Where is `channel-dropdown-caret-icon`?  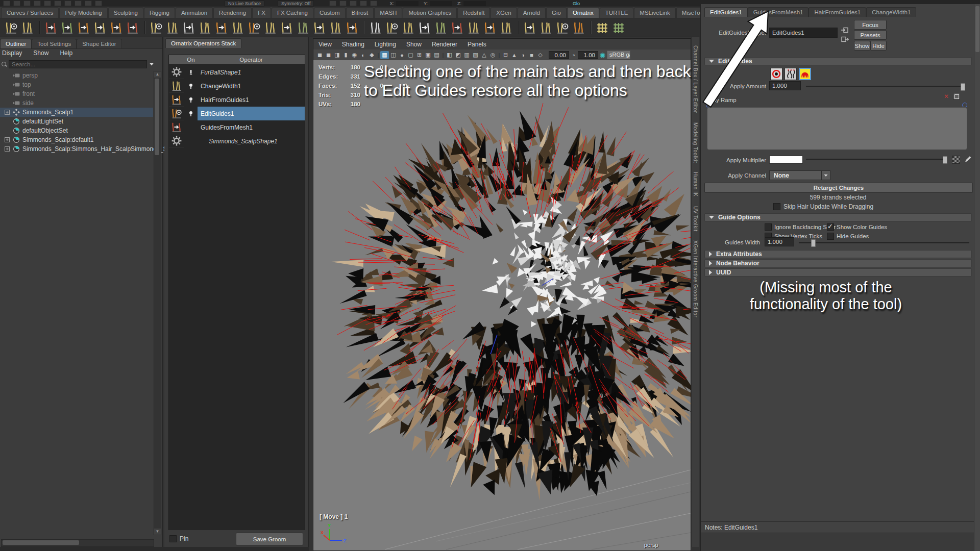 channel-dropdown-caret-icon is located at coordinates (826, 176).